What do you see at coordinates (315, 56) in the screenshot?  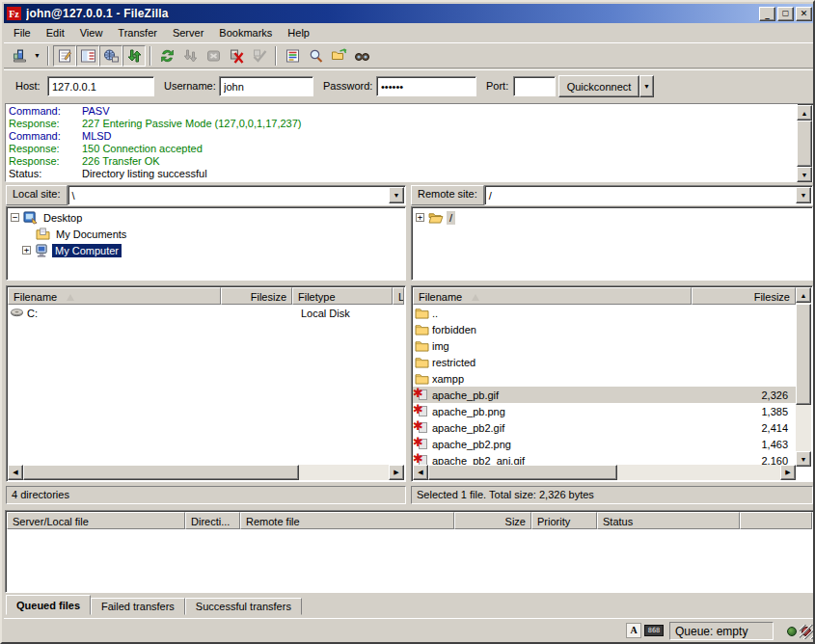 I see `file-search-button` at bounding box center [315, 56].